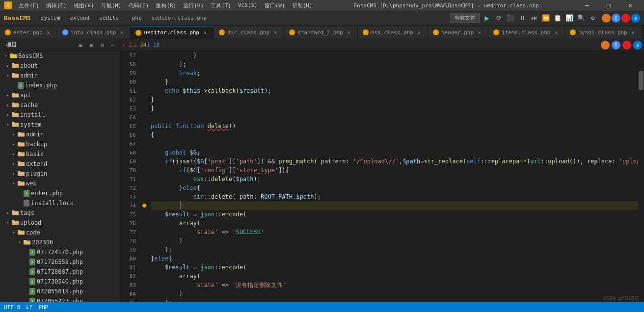 The width and height of the screenshot is (644, 312). I want to click on tree-item-code: ▾code, so click(60, 233).